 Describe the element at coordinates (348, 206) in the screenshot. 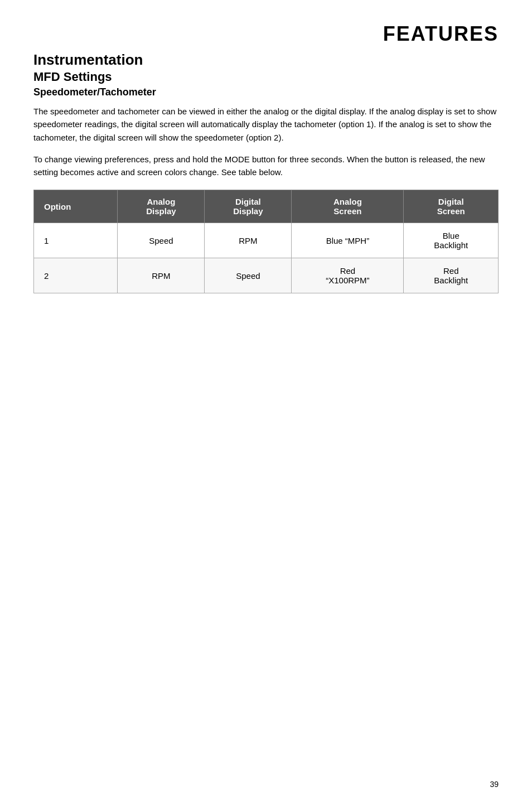

I see `col-header-analog-screen: AnalogScreen` at that location.